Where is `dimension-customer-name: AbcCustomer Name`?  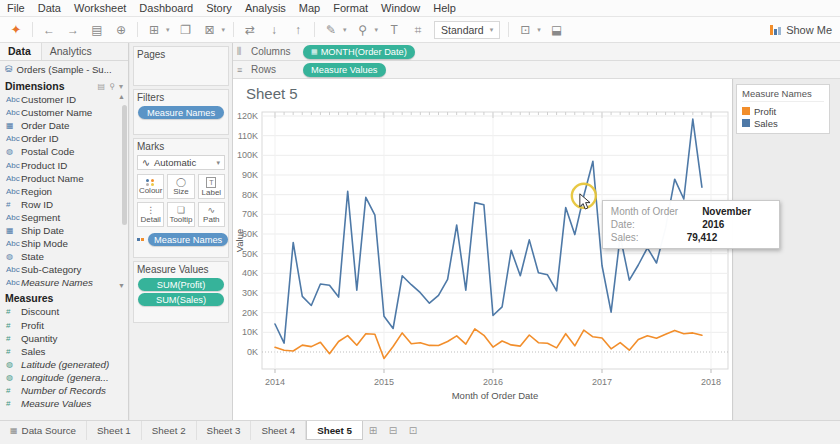
dimension-customer-name: AbcCustomer Name is located at coordinates (64, 112).